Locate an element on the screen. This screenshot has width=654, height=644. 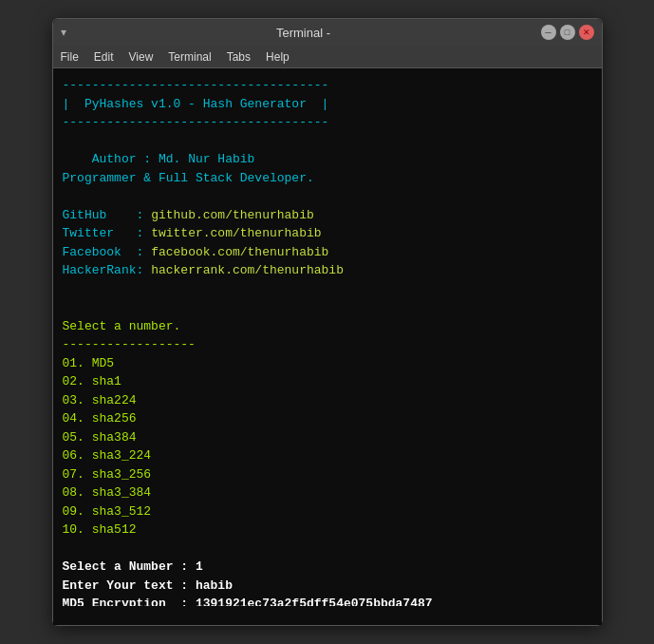
twitter-label: Twitter : is located at coordinates (107, 234).